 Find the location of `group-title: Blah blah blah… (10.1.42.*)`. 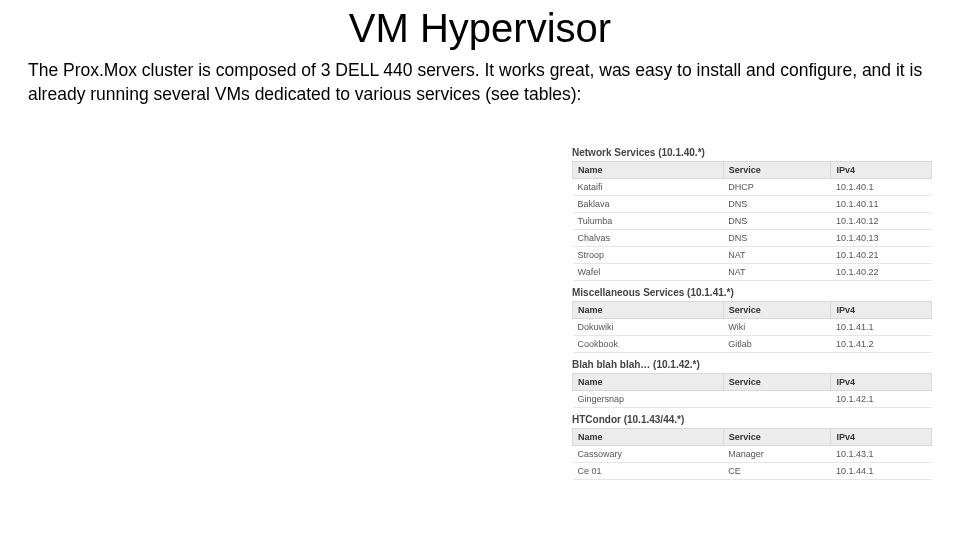

group-title: Blah blah blah… (10.1.42.*) is located at coordinates (752, 364).